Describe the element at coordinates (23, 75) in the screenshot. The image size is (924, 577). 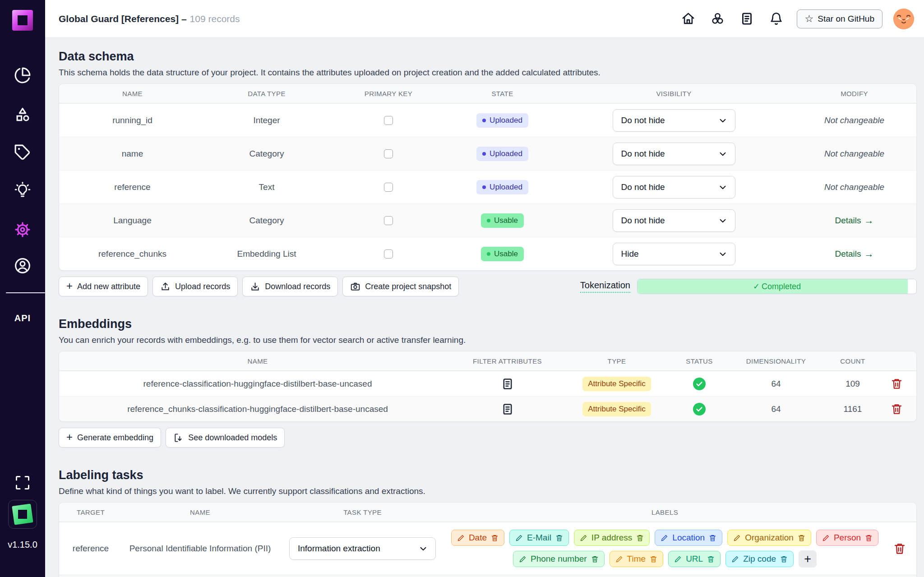
I see `sidebar-item-overview` at that location.